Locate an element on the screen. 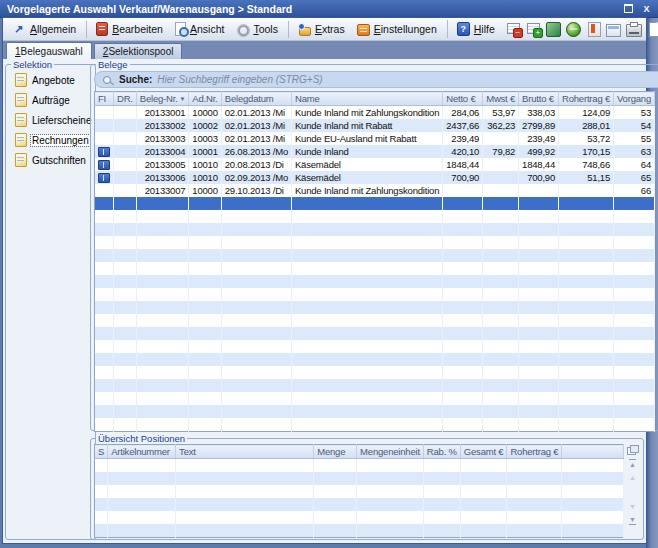 Image resolution: width=658 pixels, height=548 pixels. window-titlebar: Vorgelagerte Auswahl Verkauf/Warenausgan… is located at coordinates (329, 9).